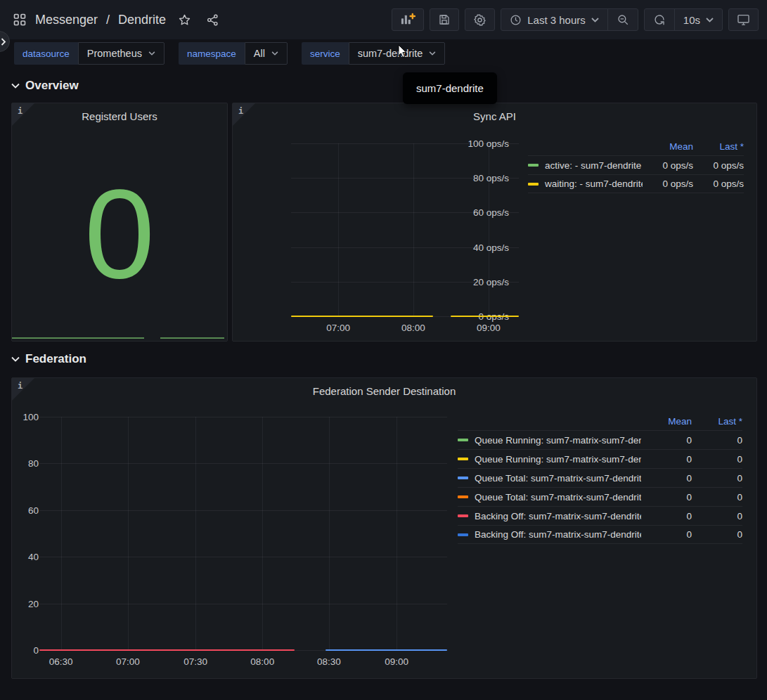  I want to click on variable-namespace-picker: All, so click(266, 53).